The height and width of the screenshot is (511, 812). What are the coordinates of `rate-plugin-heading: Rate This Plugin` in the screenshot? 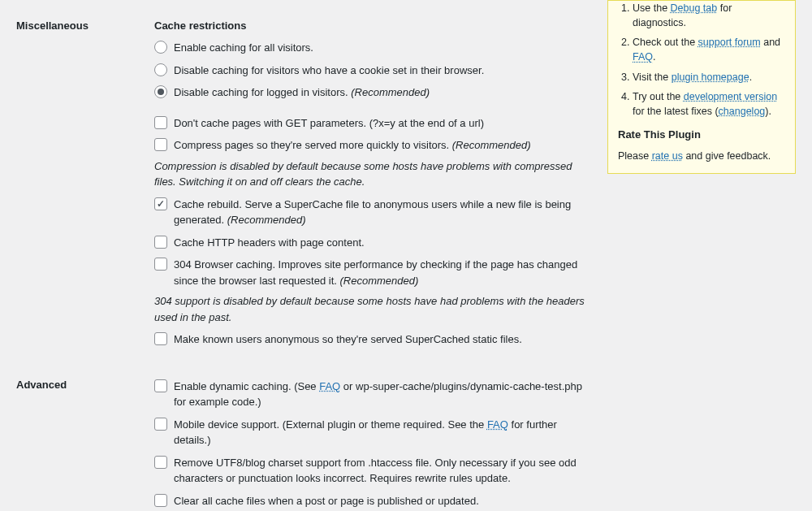 It's located at (702, 135).